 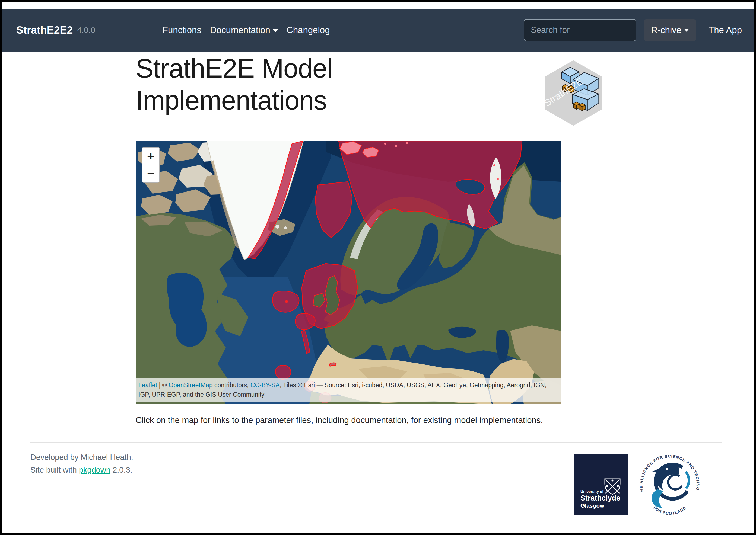 I want to click on map-caption: Click on the map for links to the parame…, so click(x=367, y=420).